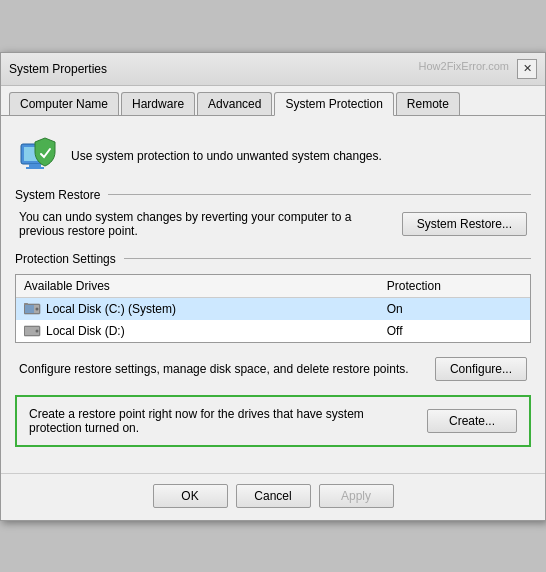  What do you see at coordinates (464, 66) in the screenshot?
I see `watermark: How2FixError.com` at bounding box center [464, 66].